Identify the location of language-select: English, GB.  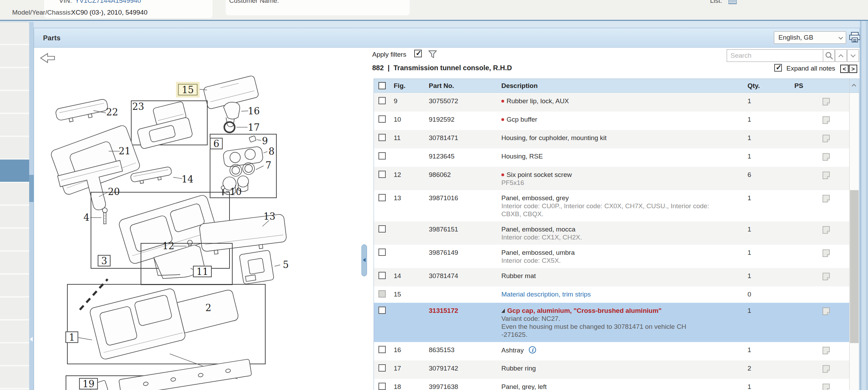
(810, 38).